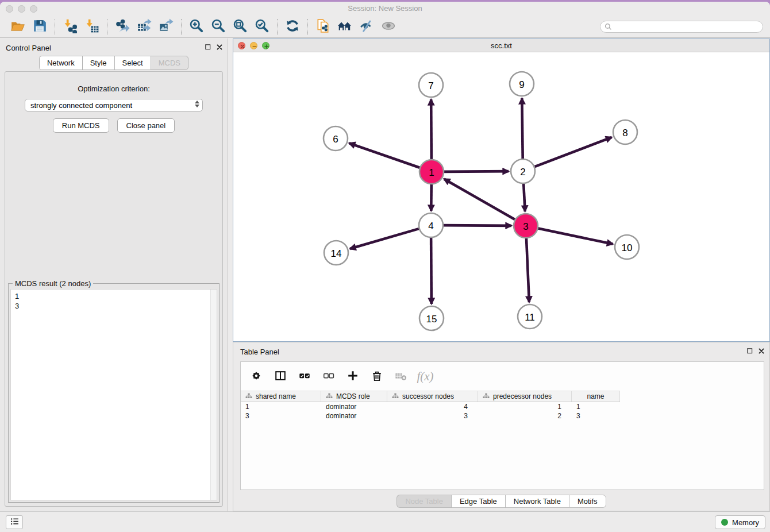 The height and width of the screenshot is (532, 770). Describe the element at coordinates (122, 27) in the screenshot. I see `export-network-button` at that location.